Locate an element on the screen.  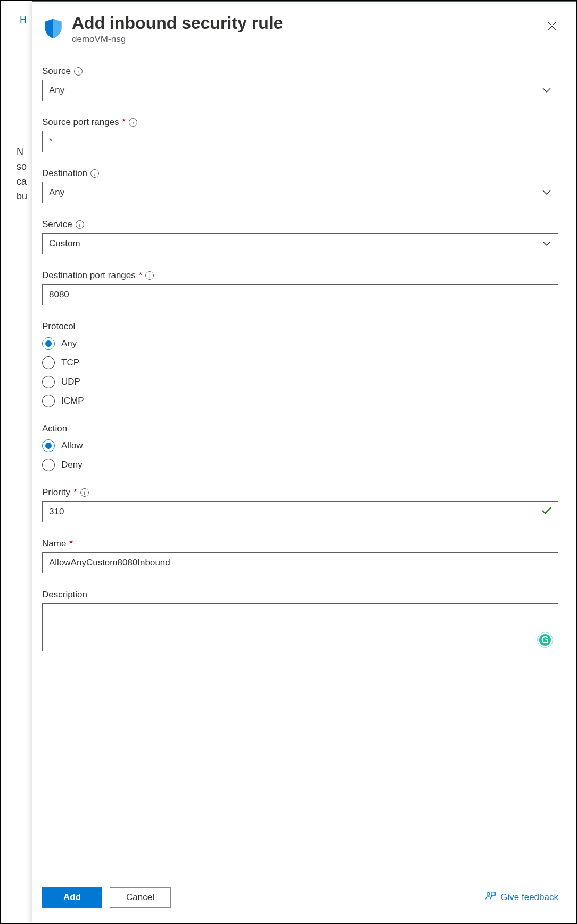
bg-breadcrumb-link: H is located at coordinates (23, 20).